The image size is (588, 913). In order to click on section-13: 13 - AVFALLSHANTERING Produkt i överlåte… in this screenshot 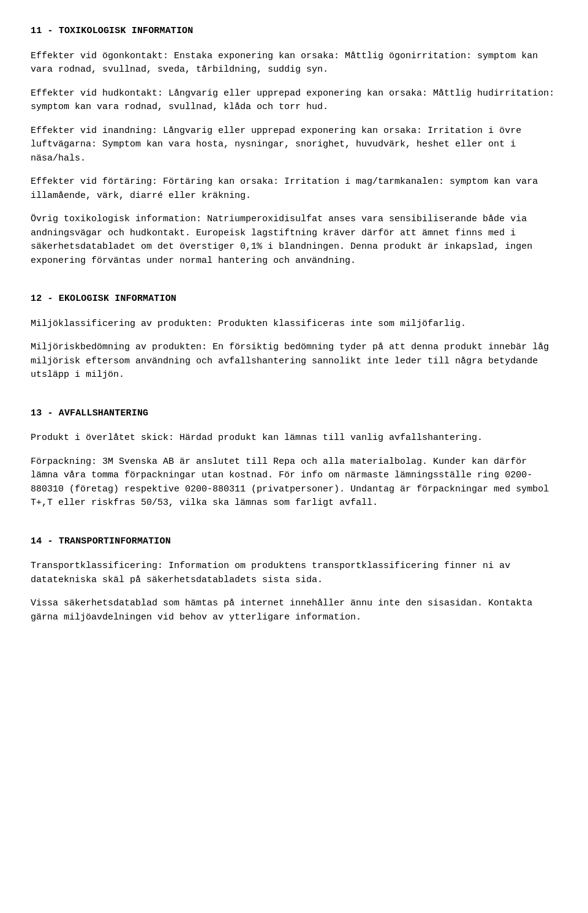, I will do `click(294, 458)`.